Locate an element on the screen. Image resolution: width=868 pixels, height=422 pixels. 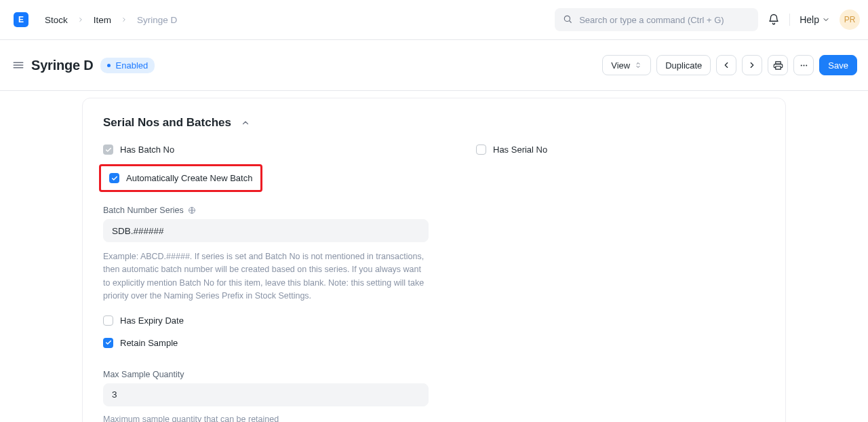
divider is located at coordinates (789, 20).